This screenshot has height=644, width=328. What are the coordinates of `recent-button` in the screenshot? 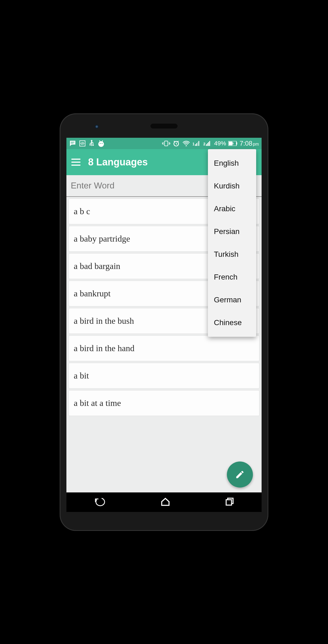 It's located at (230, 502).